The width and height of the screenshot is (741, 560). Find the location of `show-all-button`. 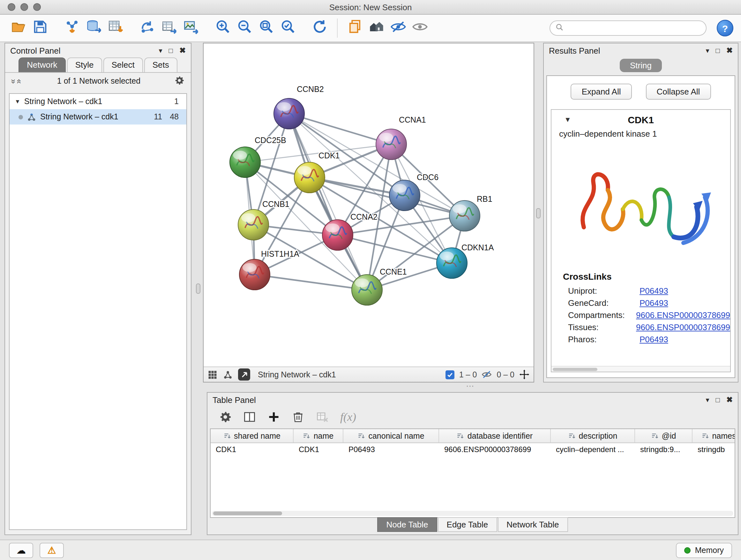

show-all-button is located at coordinates (420, 28).